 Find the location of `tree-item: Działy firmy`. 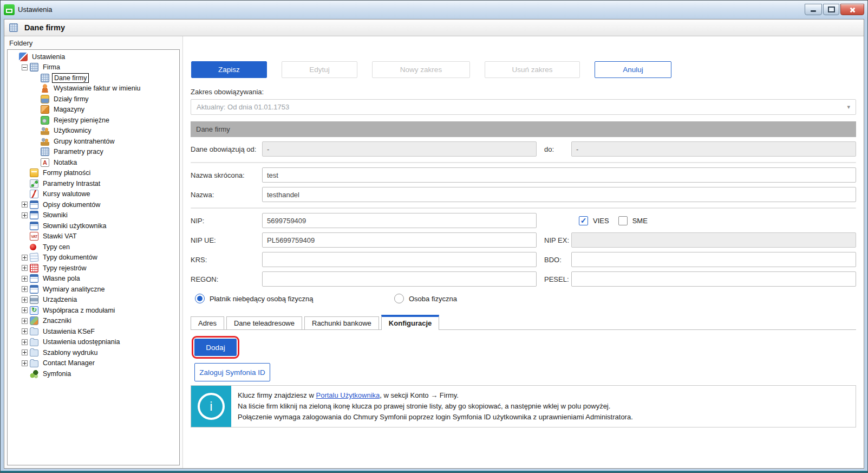

tree-item: Działy firmy is located at coordinates (93, 99).